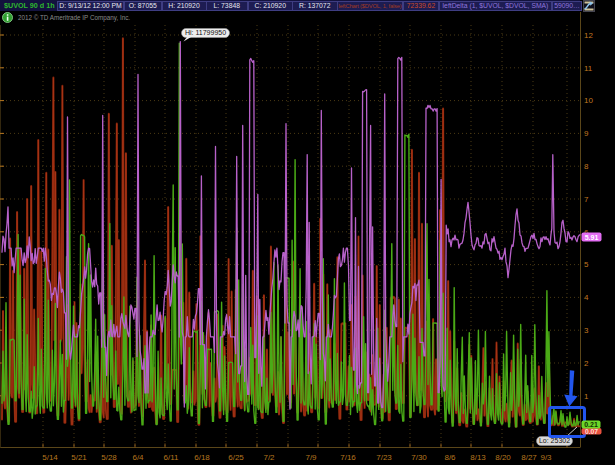  I want to click on svg-text: 1, so click(586, 396).